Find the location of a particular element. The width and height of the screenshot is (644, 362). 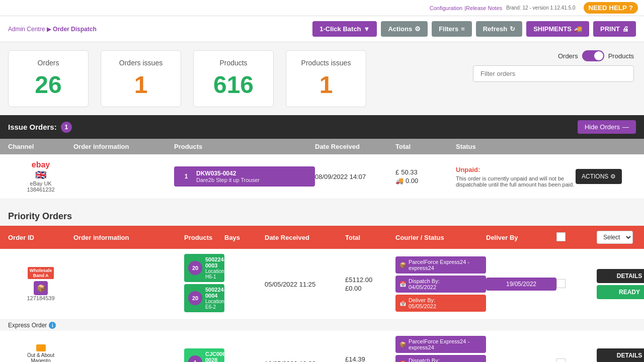

gear-icon: ⚙ is located at coordinates (418, 29).